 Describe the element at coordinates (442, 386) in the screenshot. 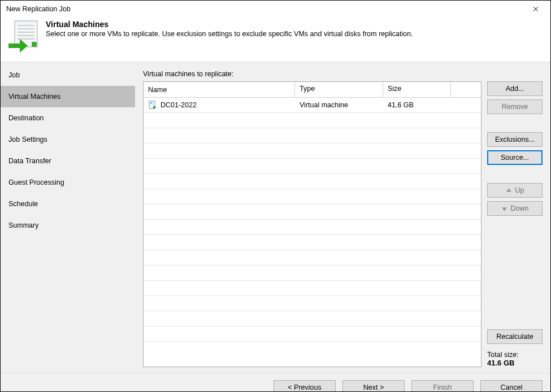

I see `finish-button: Finish` at that location.